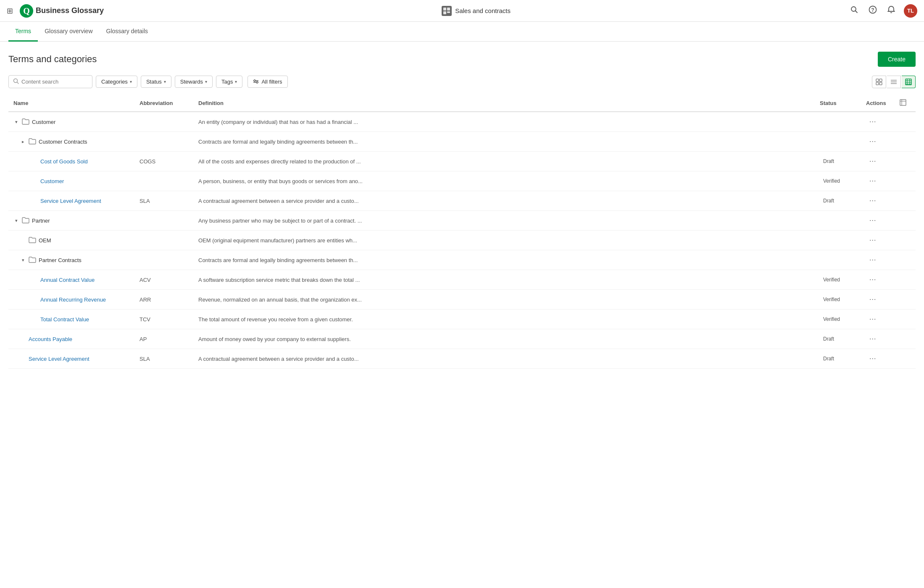 Image resolution: width=924 pixels, height=588 pixels. Describe the element at coordinates (905, 103) in the screenshot. I see `th-visibility` at that location.